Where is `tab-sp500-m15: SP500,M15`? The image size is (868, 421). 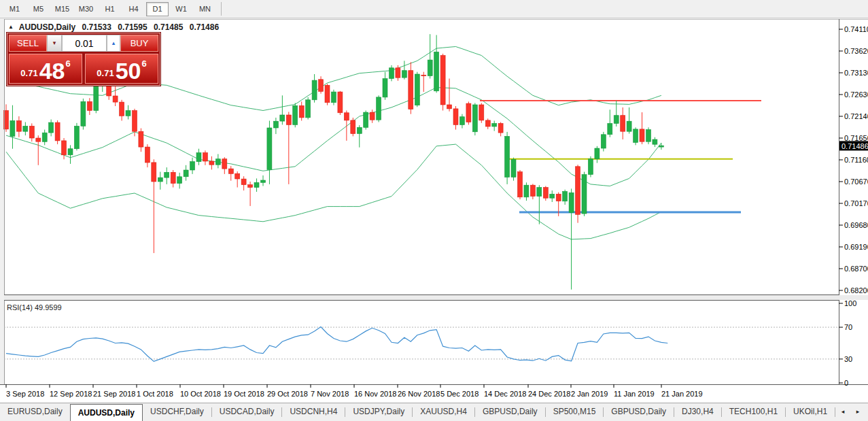 tab-sp500-m15: SP500,M15 is located at coordinates (575, 412).